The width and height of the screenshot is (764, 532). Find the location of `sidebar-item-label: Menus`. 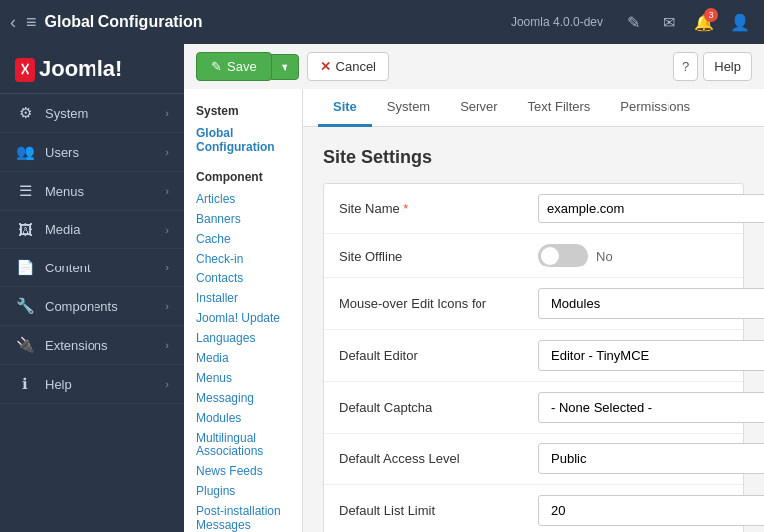

sidebar-item-label: Menus is located at coordinates (105, 191).